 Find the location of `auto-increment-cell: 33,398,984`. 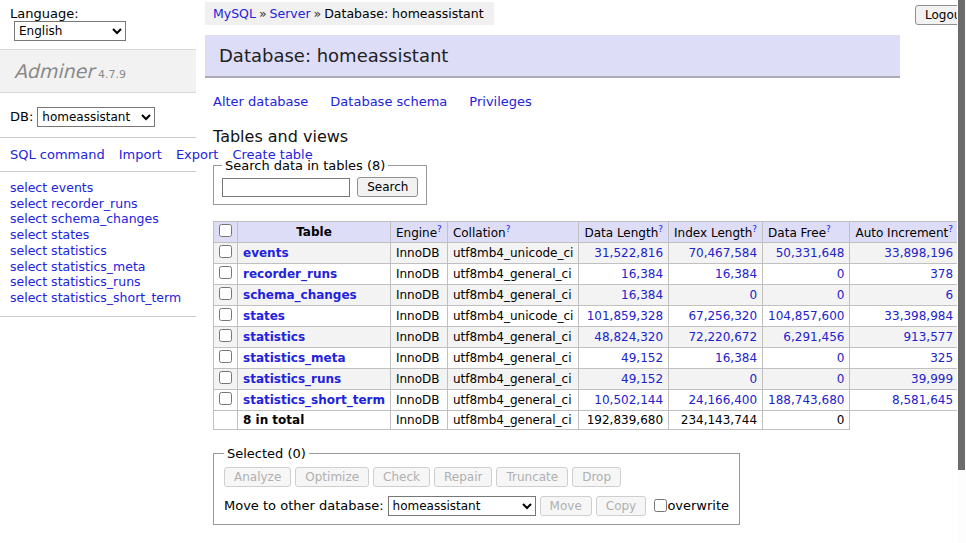

auto-increment-cell: 33,398,984 is located at coordinates (904, 316).